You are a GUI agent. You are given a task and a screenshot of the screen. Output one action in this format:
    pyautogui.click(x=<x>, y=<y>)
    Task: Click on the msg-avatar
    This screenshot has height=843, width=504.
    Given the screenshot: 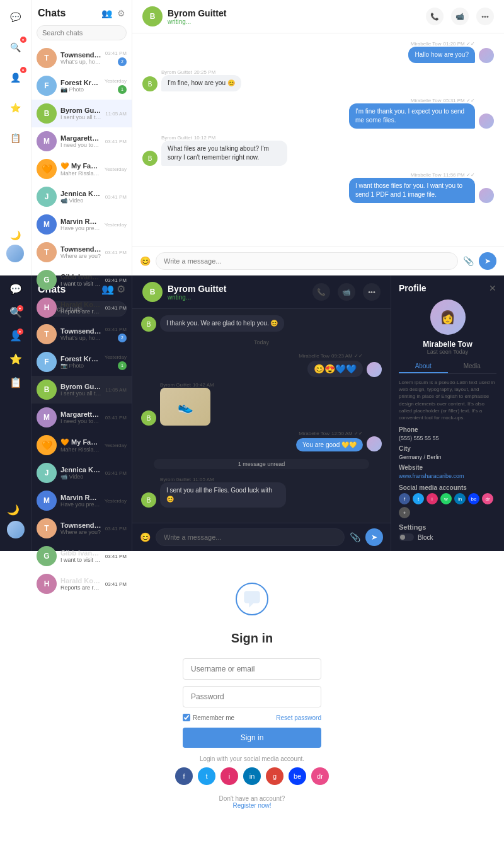 What is the action you would take?
    pyautogui.click(x=486, y=195)
    